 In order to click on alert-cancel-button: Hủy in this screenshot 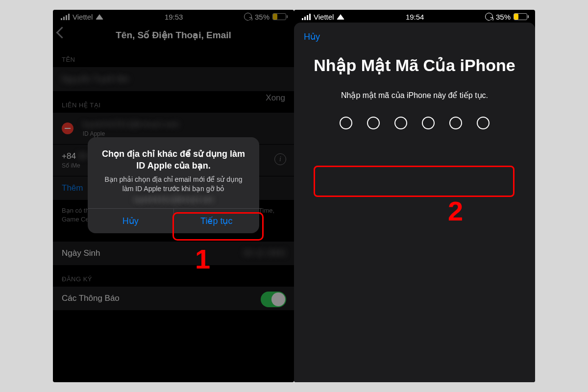, I will do `click(130, 221)`.